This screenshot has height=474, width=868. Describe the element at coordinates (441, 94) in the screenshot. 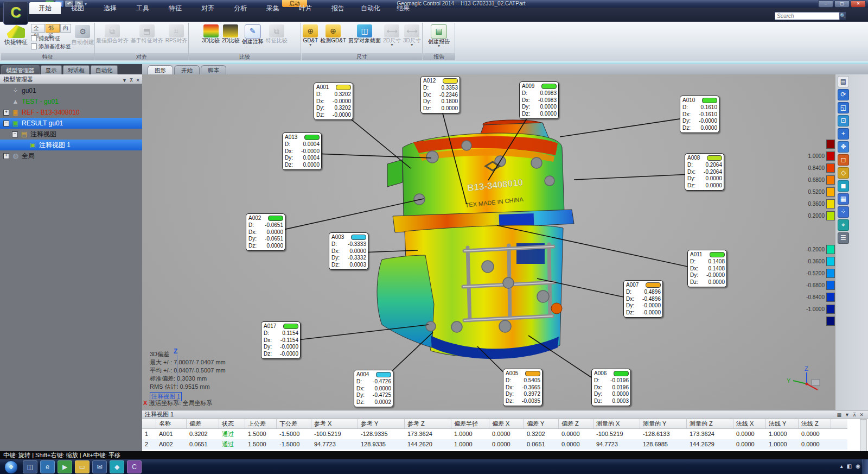

I see `annotation-callout-A012: A012D:0.3353Dx:-0.2346Dy:0.1800Dz:0.0000` at that location.